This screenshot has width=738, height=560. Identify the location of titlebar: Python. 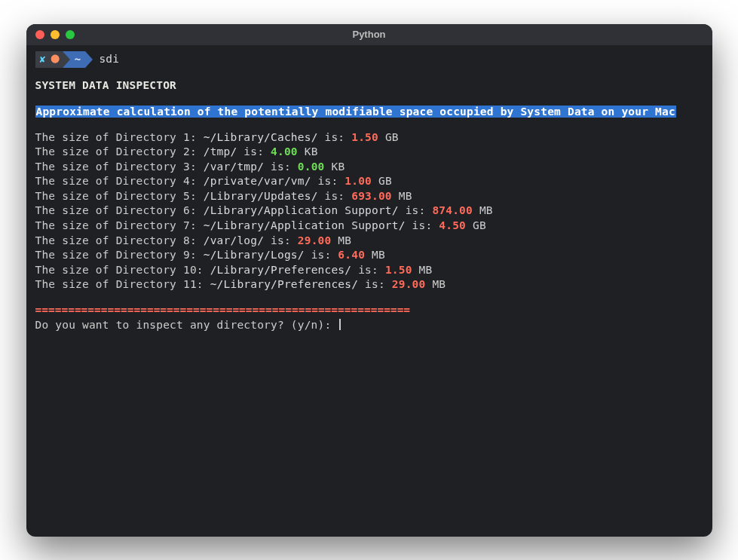
(369, 35).